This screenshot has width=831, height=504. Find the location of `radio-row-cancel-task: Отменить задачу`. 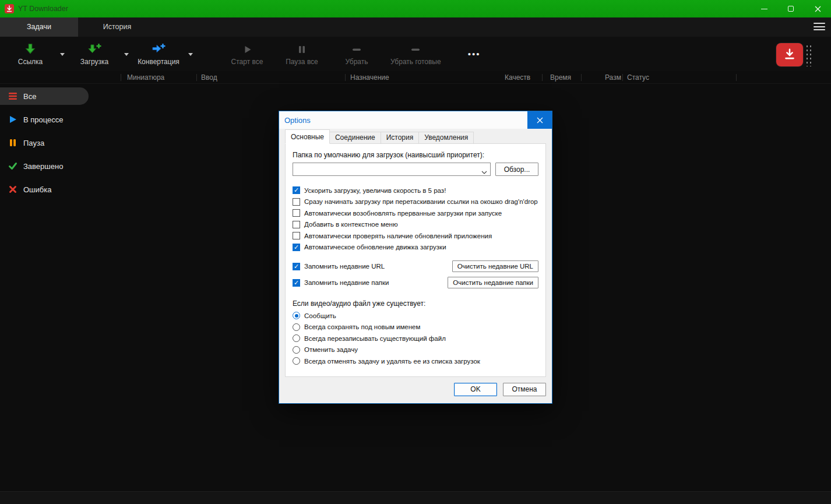

radio-row-cancel-task: Отменить задачу is located at coordinates (416, 350).